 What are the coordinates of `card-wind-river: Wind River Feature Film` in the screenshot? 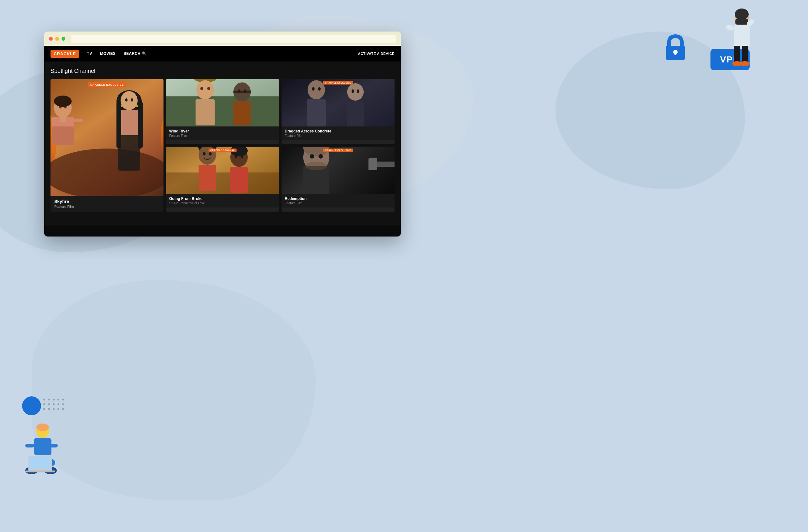 It's located at (223, 112).